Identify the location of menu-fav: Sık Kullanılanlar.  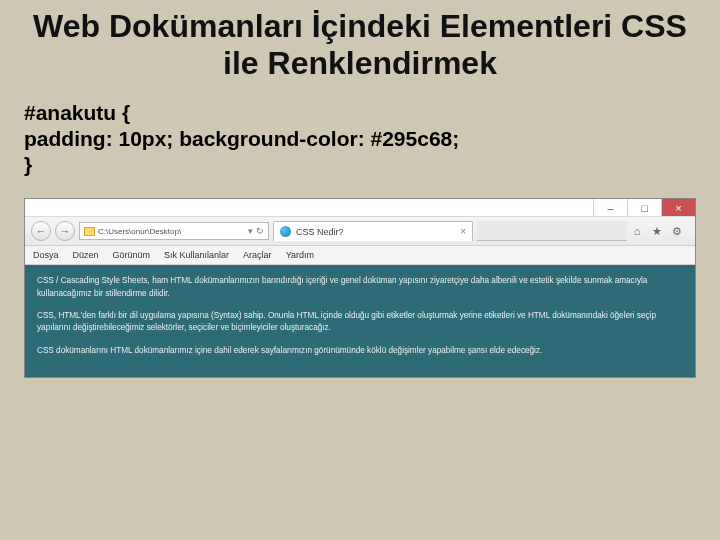
(196, 255).